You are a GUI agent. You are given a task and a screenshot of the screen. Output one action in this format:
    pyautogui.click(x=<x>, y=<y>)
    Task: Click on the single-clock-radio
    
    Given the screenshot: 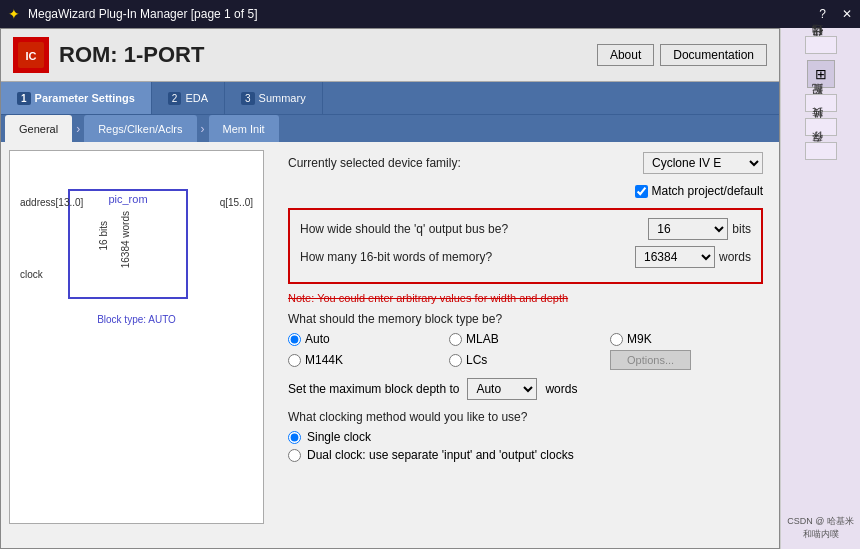 What is the action you would take?
    pyautogui.click(x=294, y=438)
    